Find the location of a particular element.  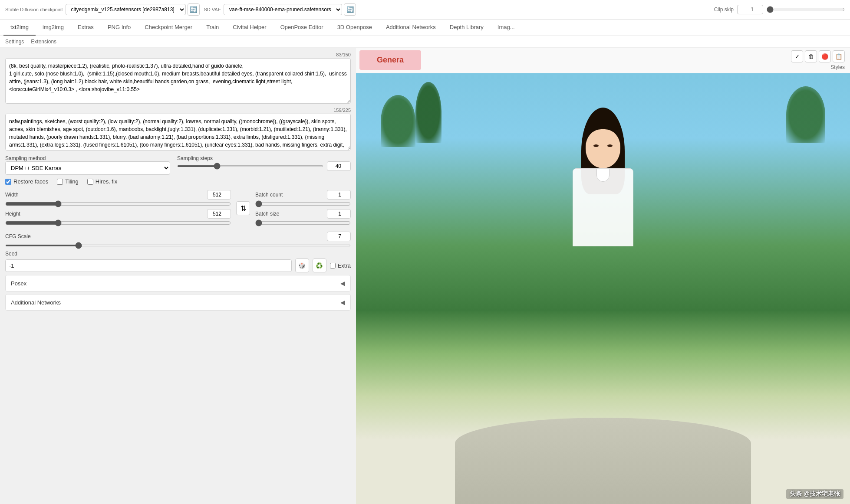

tab-3d-openpose: 3D Openpose is located at coordinates (355, 28).